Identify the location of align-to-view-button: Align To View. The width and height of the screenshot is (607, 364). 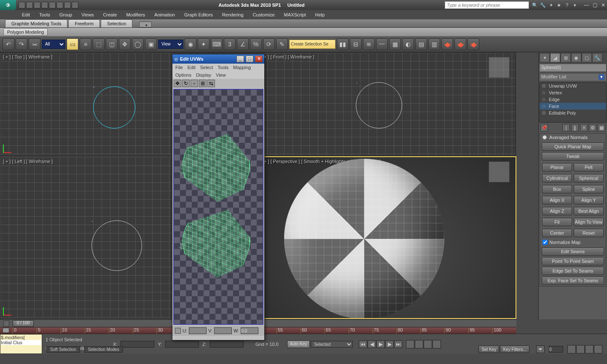
(589, 222).